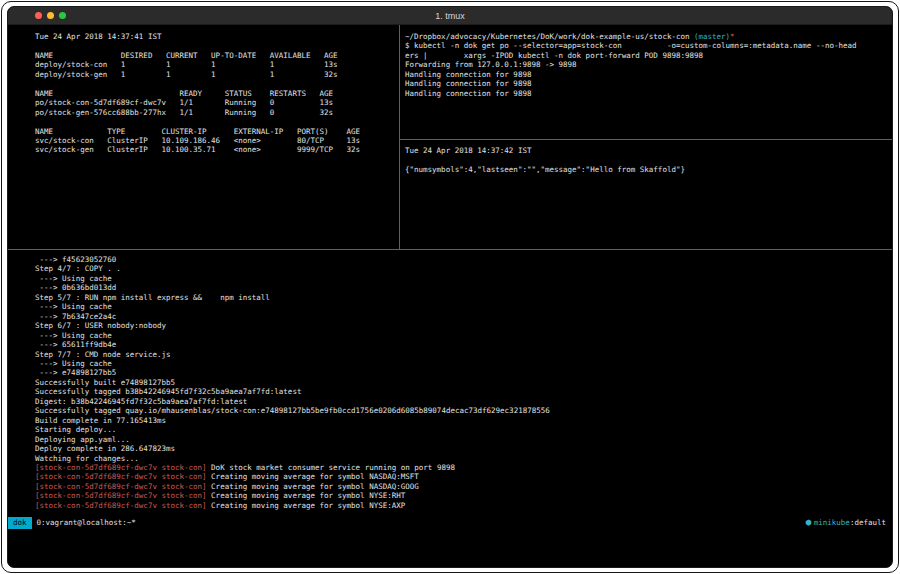  Describe the element at coordinates (450, 16) in the screenshot. I see `window-title: 1. tmux` at that location.